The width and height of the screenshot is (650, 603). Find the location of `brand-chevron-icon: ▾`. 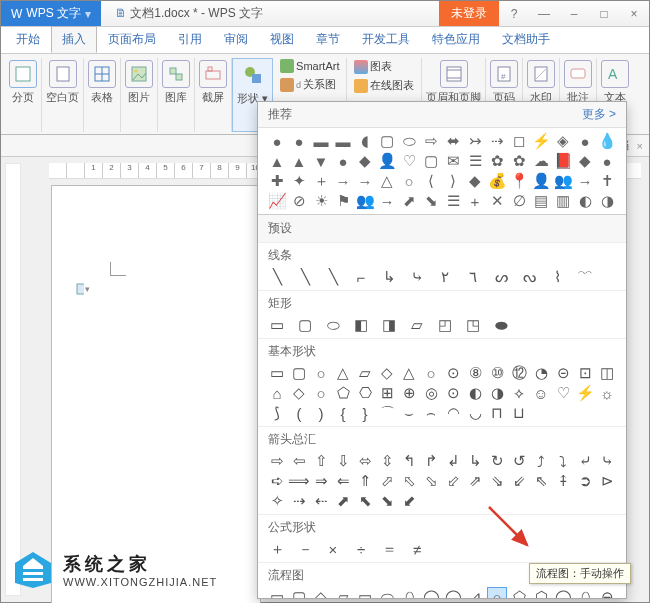

brand-chevron-icon: ▾ is located at coordinates (88, 14).